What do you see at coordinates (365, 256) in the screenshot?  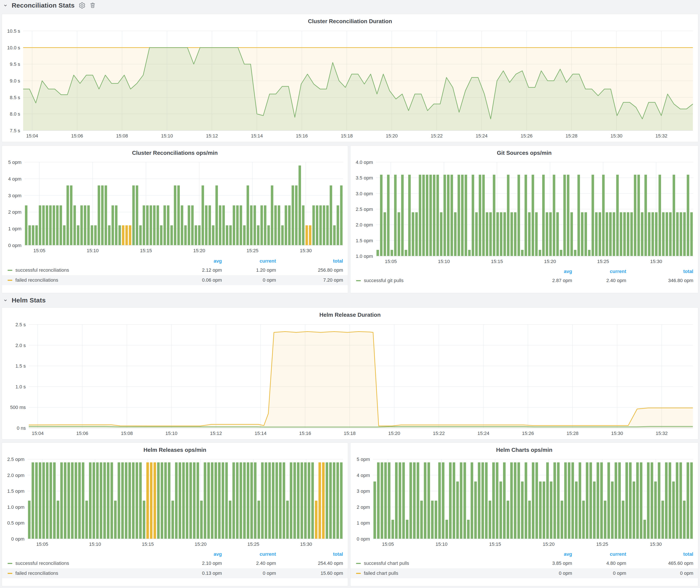 I see `svg-text: 1.0 opm` at bounding box center [365, 256].